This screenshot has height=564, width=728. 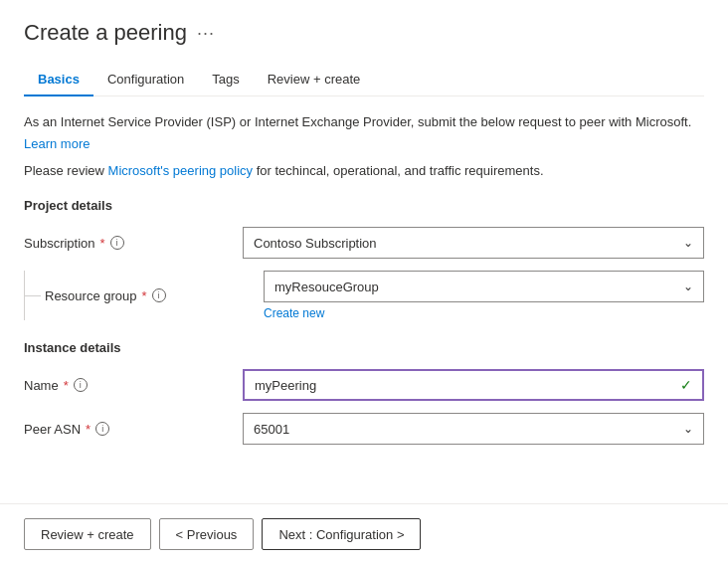 I want to click on peer-asn-label: Peer ASN, so click(x=52, y=430).